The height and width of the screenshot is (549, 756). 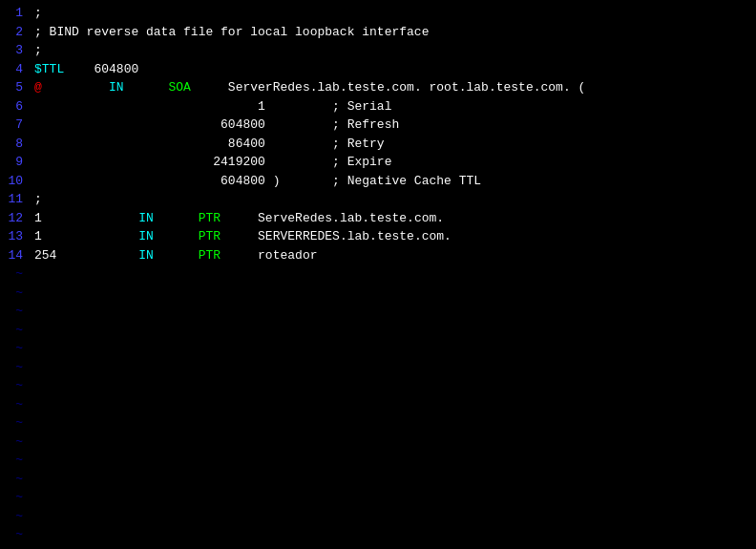 What do you see at coordinates (393, 237) in the screenshot?
I see `code-line: 1 IN PTR SERVERREDES.lab.teste.com.` at bounding box center [393, 237].